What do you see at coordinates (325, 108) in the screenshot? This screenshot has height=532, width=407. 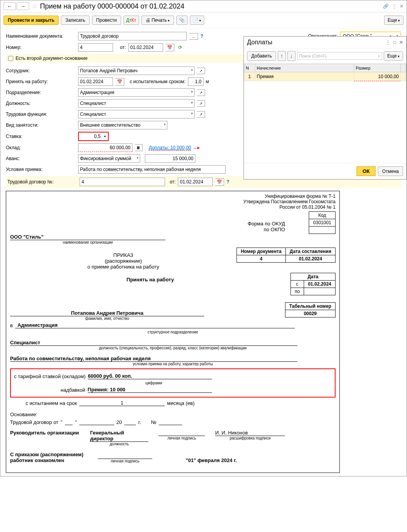 I see `supplements-popup: Доплаты ⋮ □ ✕ Добавить ↑ ↓ Поиск (Ctrl+F…` at bounding box center [325, 108].